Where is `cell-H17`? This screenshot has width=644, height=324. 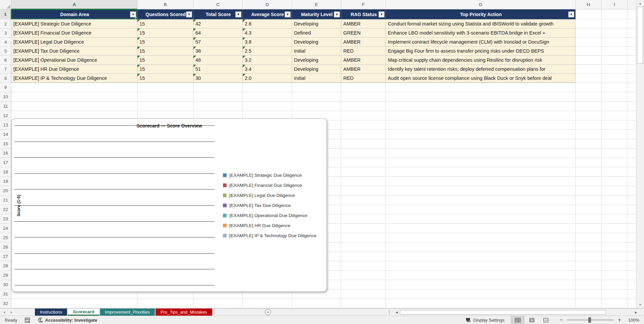
cell-H17 is located at coordinates (589, 163).